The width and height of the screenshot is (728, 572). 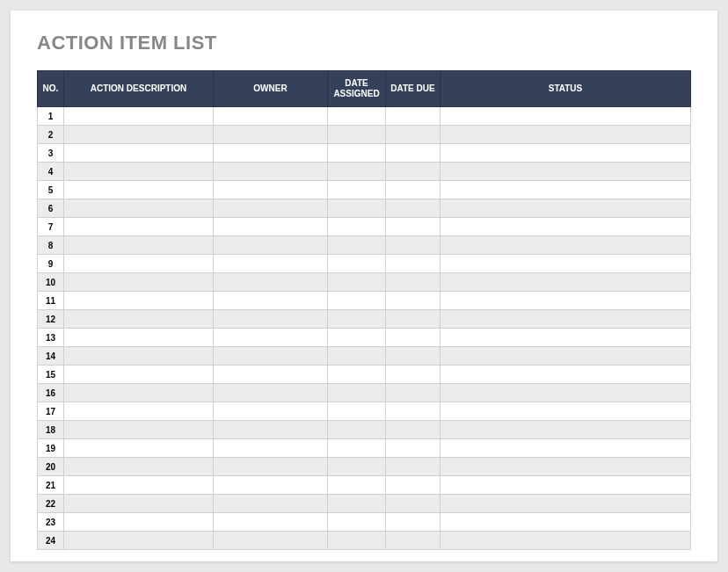 I want to click on table-row: 22, so click(x=364, y=504).